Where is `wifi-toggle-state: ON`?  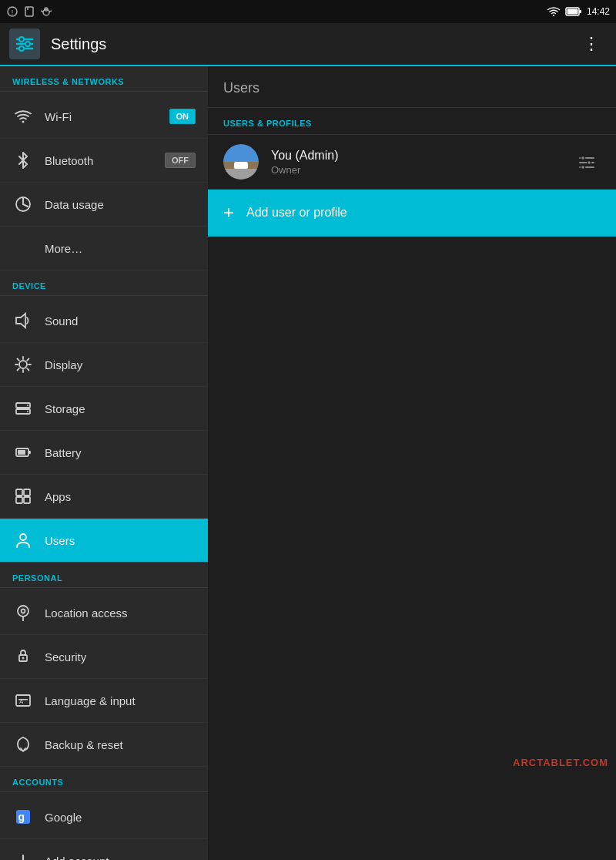 wifi-toggle-state: ON is located at coordinates (183, 116).